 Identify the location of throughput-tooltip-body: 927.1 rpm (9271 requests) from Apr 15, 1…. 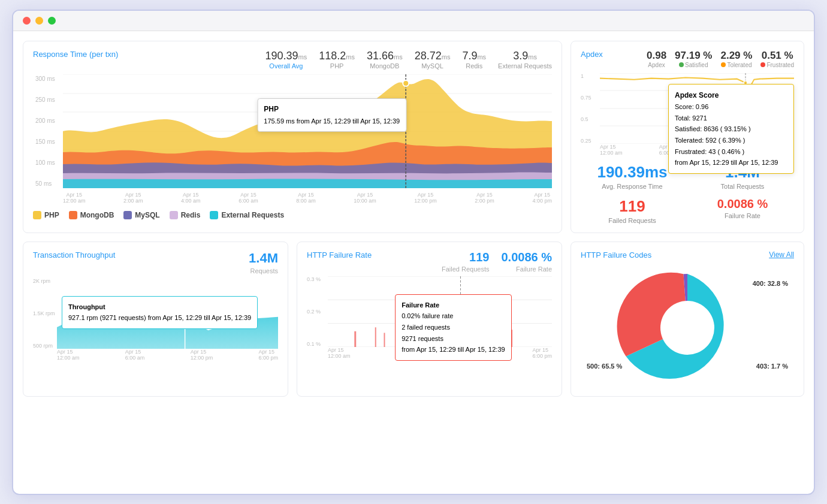
(159, 318).